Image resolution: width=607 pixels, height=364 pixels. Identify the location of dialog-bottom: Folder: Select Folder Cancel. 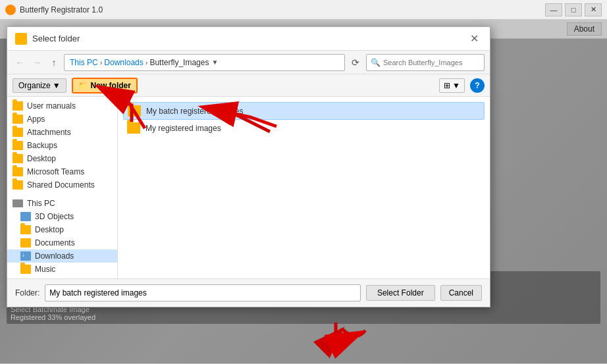
(249, 292).